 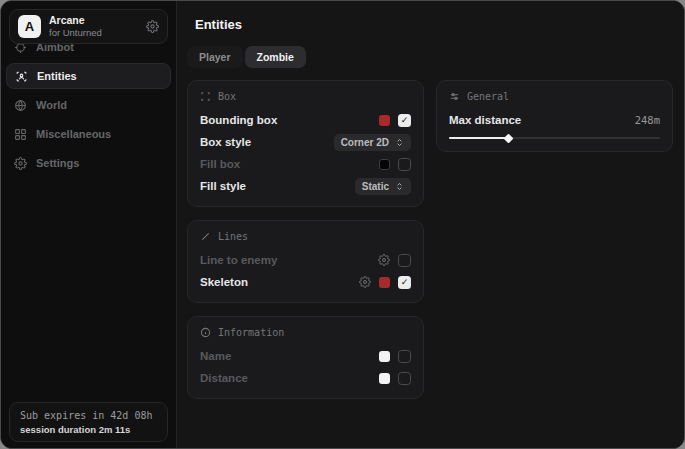 I want to click on sidebar-item-miscellaneous: Miscellaneous, so click(x=88, y=134).